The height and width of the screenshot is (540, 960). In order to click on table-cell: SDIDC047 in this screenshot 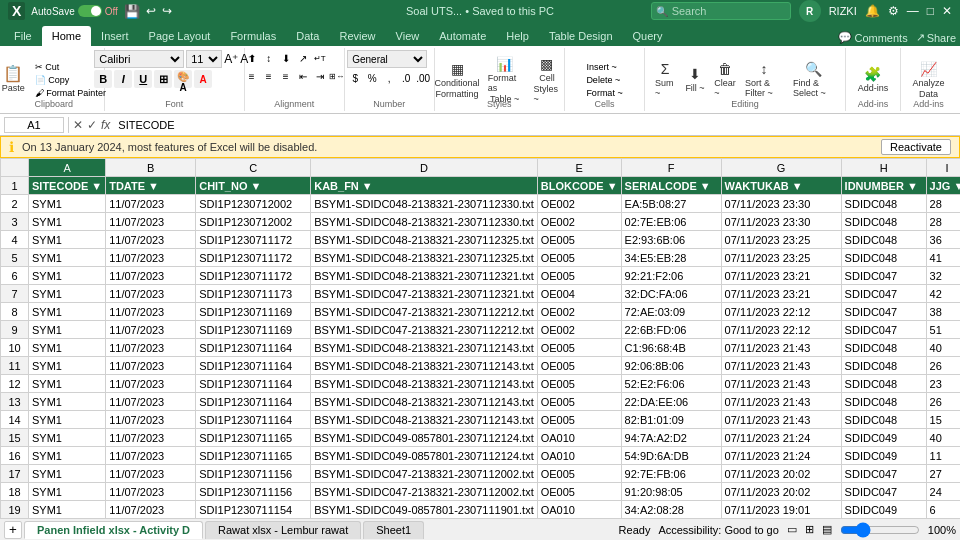, I will do `click(884, 312)`.